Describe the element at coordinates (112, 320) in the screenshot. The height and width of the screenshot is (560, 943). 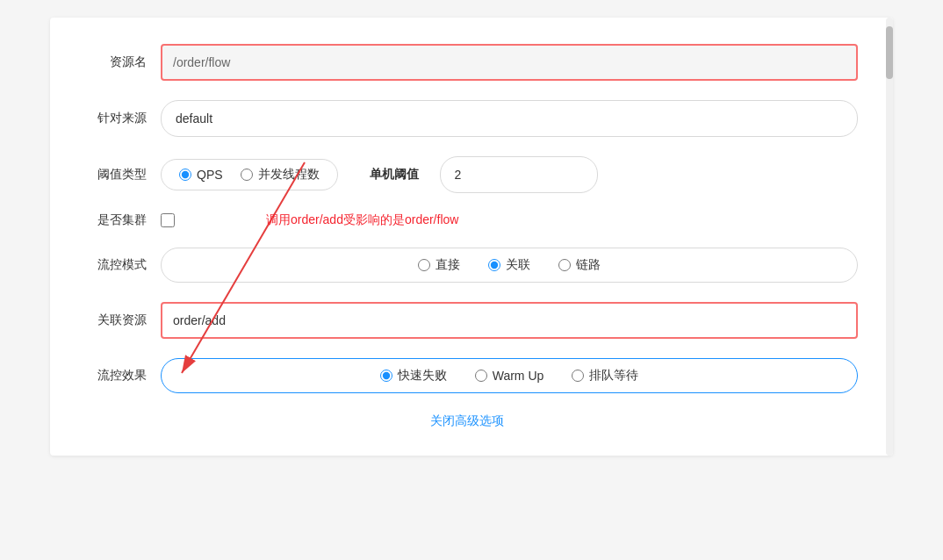
I see `related-resource-label: 关联资源` at that location.